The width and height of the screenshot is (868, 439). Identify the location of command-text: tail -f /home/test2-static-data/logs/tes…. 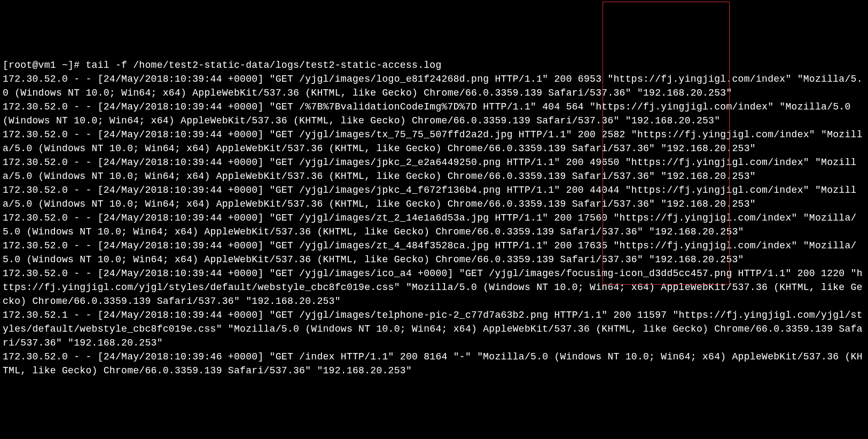
(263, 65).